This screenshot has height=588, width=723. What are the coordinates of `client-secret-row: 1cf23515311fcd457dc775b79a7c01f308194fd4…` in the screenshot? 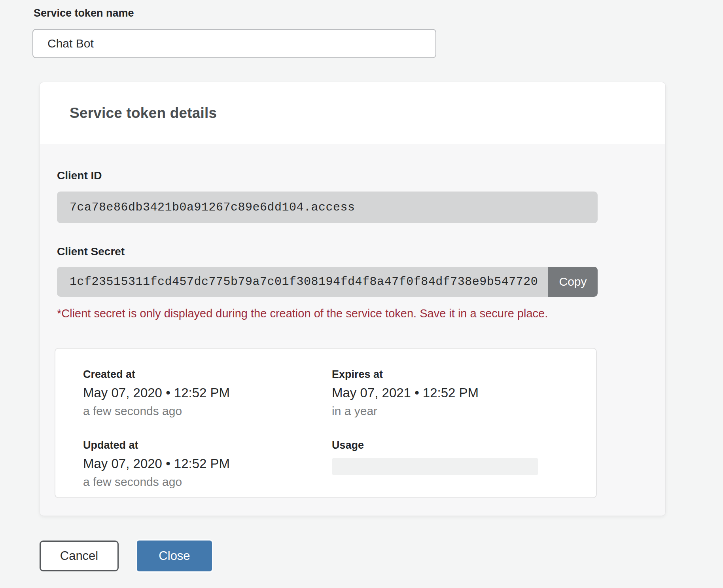 It's located at (327, 282).